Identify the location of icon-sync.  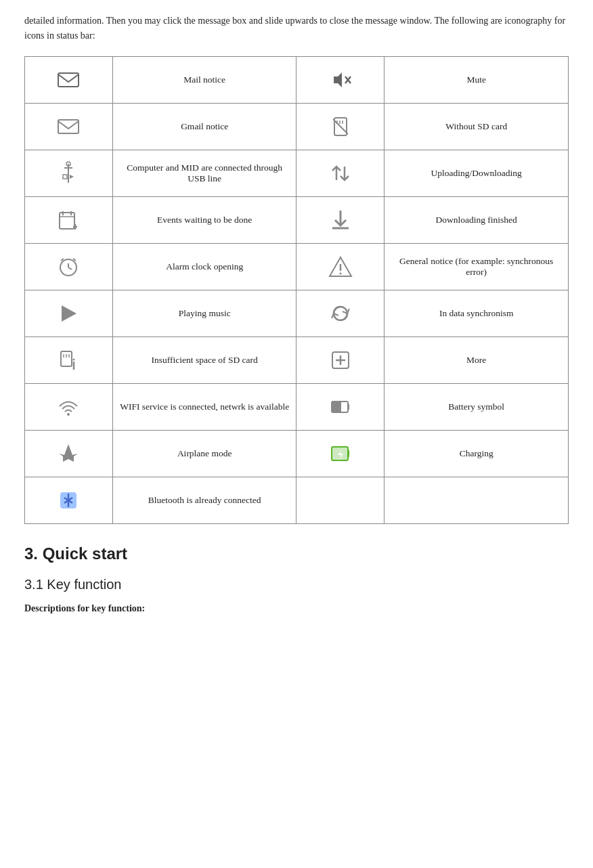
(341, 313).